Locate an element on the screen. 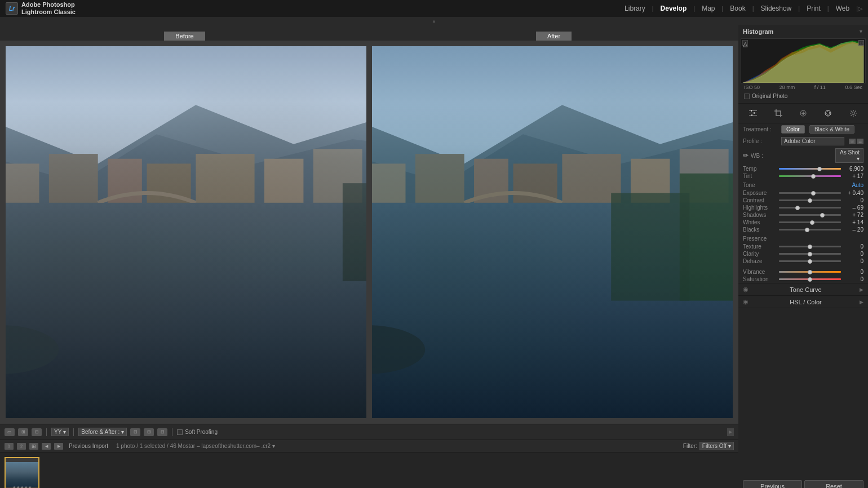 This screenshot has height=488, width=868. view-mode-icon-3: ⊟ is located at coordinates (37, 432).